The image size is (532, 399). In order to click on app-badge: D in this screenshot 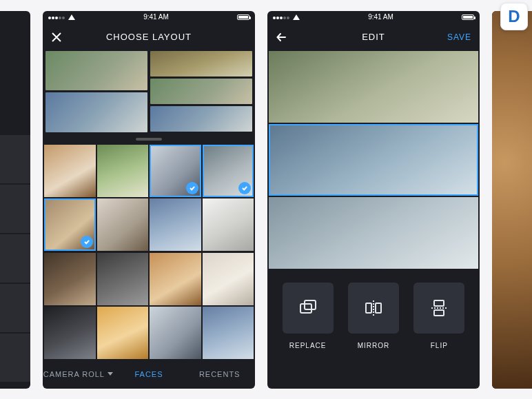, I will do `click(514, 17)`.